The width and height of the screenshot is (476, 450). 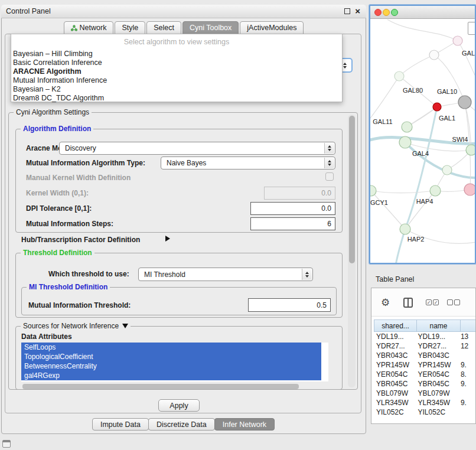 What do you see at coordinates (425, 403) in the screenshot?
I see `table-row: YLR345WYLR345W9.` at bounding box center [425, 403].